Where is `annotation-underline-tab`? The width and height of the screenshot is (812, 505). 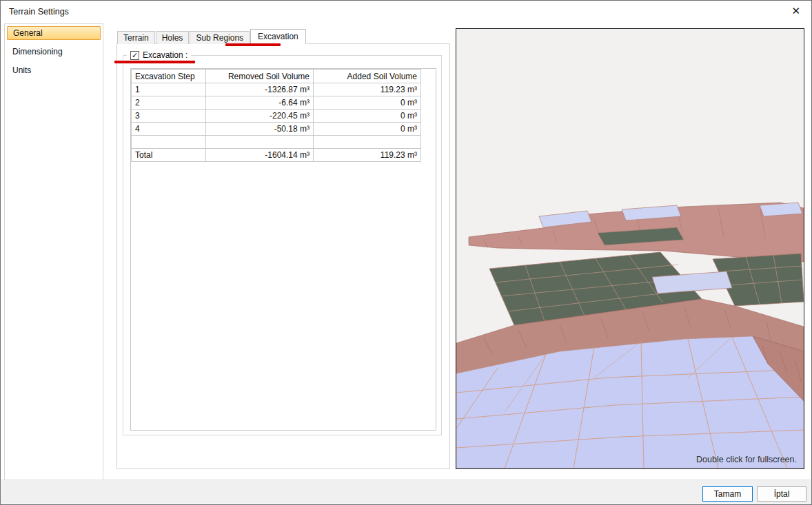
annotation-underline-tab is located at coordinates (253, 45).